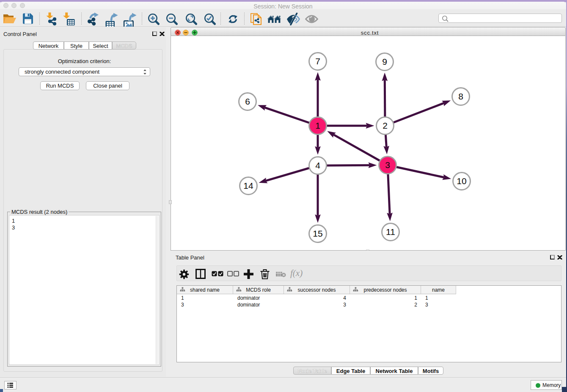 The height and width of the screenshot is (392, 567). Describe the element at coordinates (248, 185) in the screenshot. I see `svg-text: 14` at that location.